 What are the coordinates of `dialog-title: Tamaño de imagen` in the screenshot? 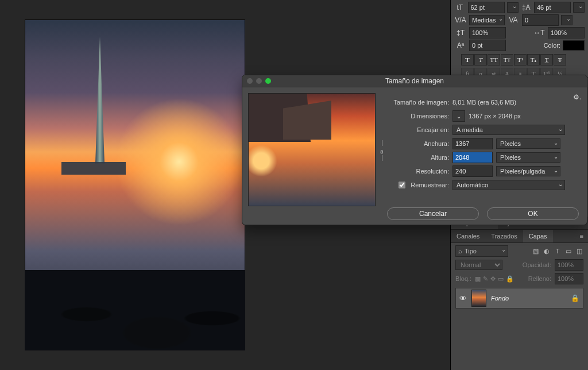 It's located at (415, 81).